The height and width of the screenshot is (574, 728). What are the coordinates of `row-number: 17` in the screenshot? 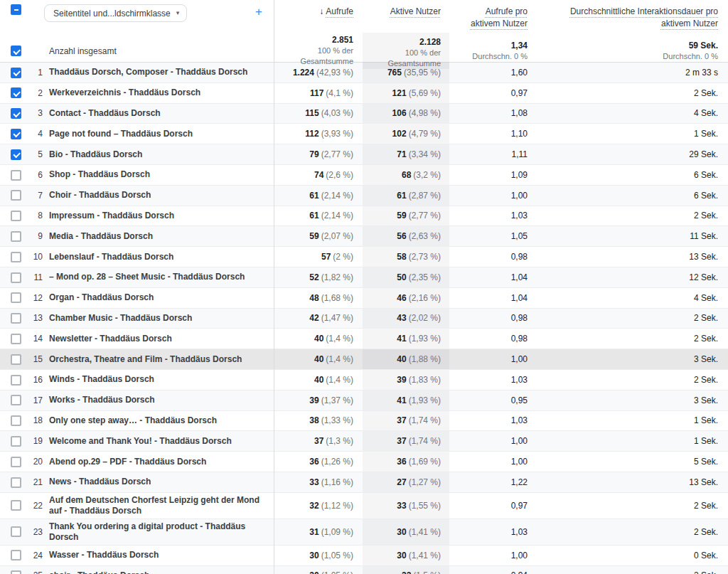 It's located at (37, 400).